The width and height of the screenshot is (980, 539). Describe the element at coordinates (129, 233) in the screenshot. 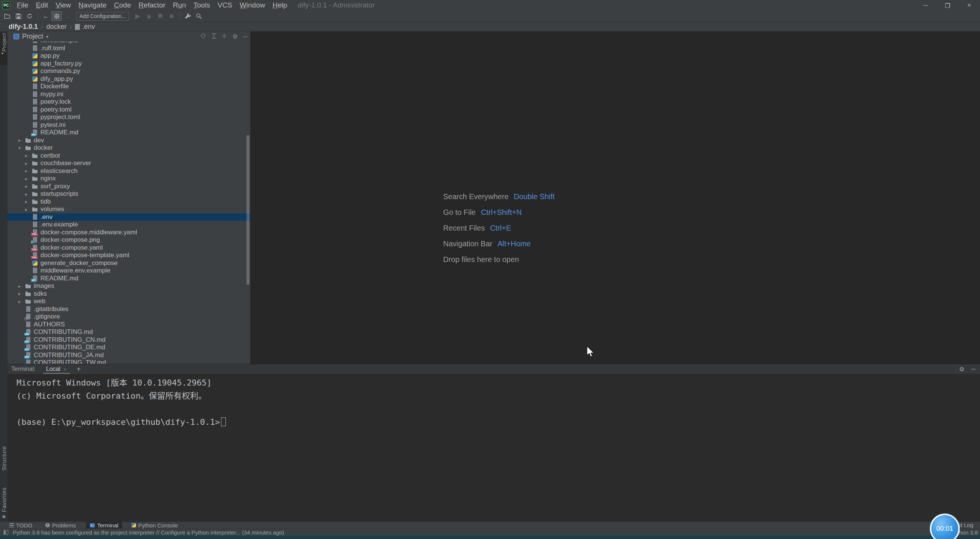

I see `tree-item-docker-compose.middleware.yaml: YMLdocker-compose.middleware.yaml` at that location.